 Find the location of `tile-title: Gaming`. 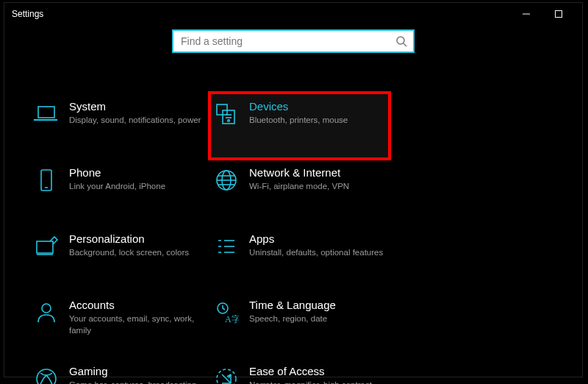

tile-title: Gaming is located at coordinates (137, 371).